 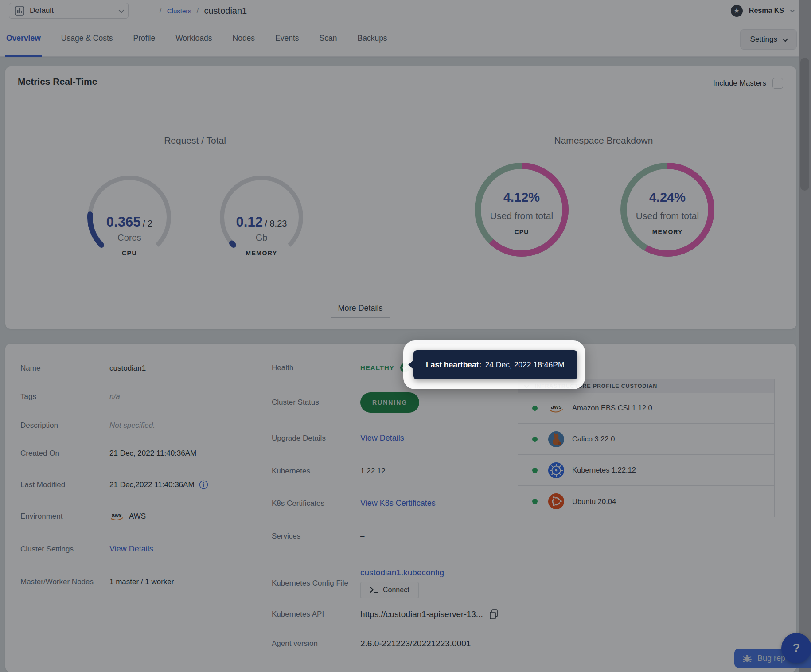 I want to click on tooltip-bold-label: Last heartbeat:, so click(x=454, y=365).